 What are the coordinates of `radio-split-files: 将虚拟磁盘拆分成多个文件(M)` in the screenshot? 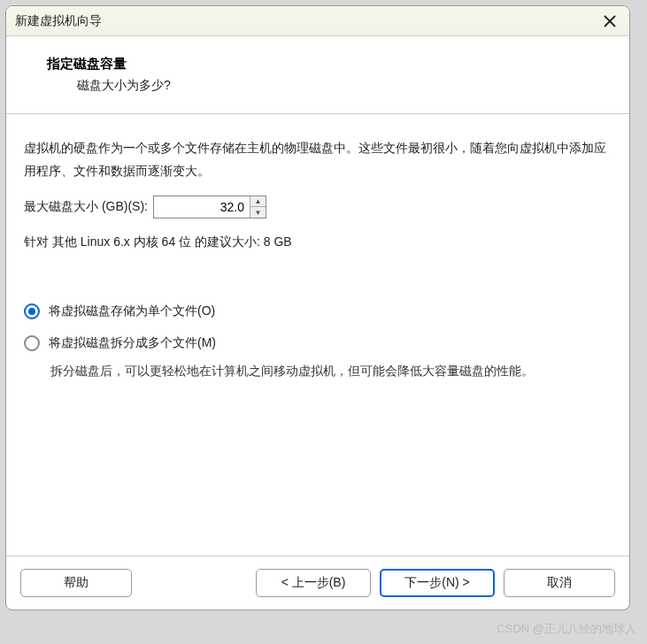 It's located at (318, 343).